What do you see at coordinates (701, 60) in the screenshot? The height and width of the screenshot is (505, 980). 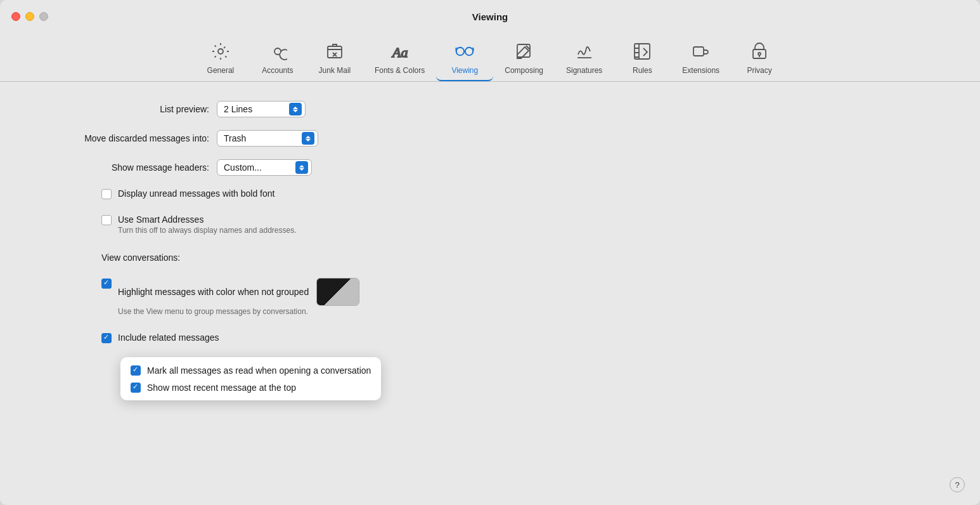 I see `toolbar-item-extensions: Extensions` at bounding box center [701, 60].